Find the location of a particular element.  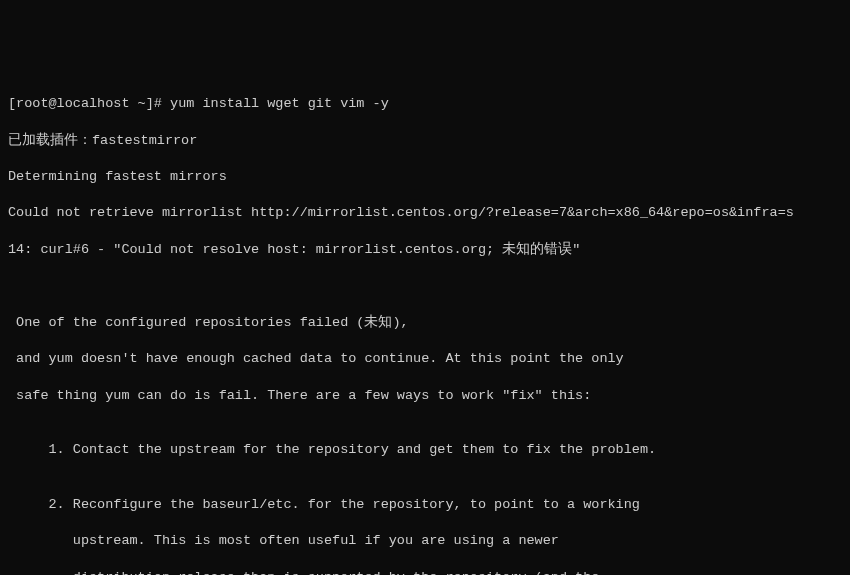

command-line: [root@localhost ~]# yum install wget git… is located at coordinates (425, 104).